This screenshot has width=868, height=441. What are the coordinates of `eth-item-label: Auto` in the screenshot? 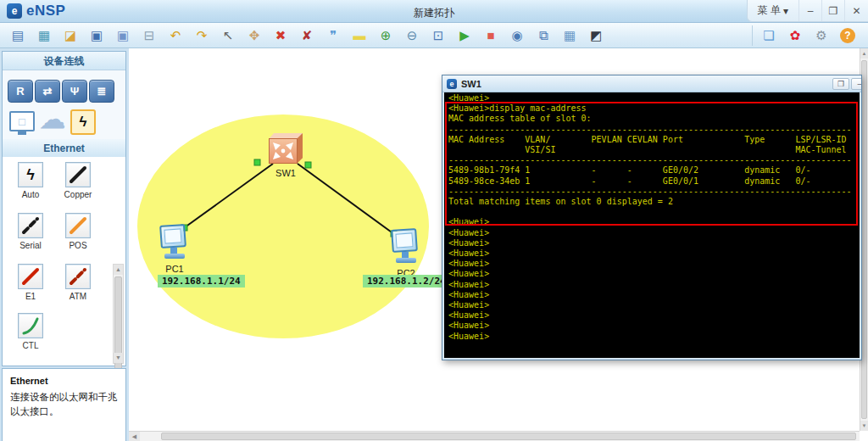 It's located at (31, 195).